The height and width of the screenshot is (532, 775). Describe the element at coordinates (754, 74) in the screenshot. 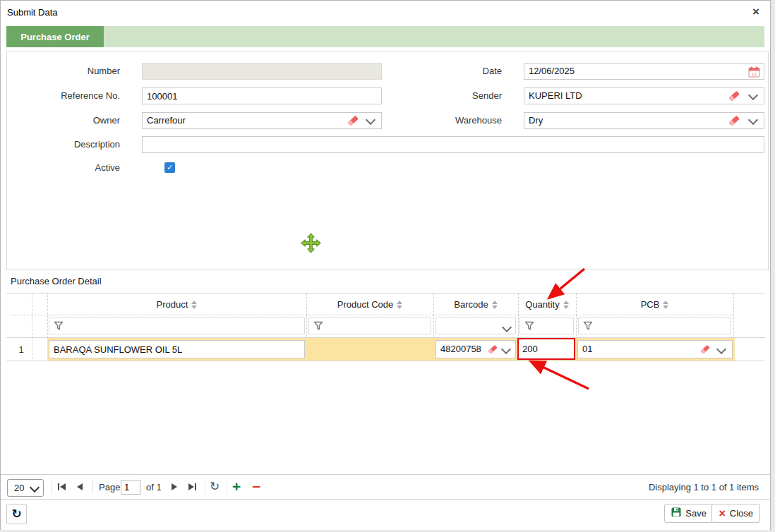

I see `svg-text: 12` at that location.